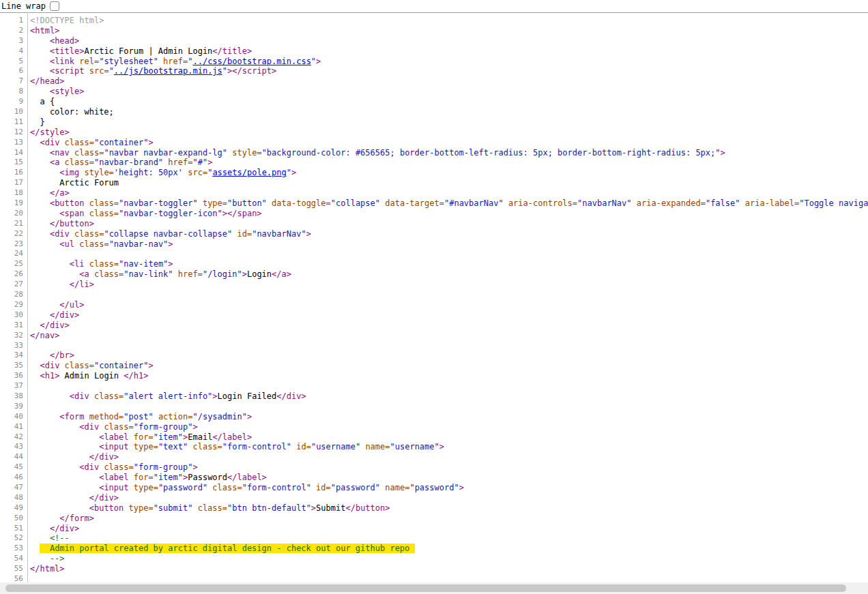 The image size is (868, 594). I want to click on source-line: 38 <div class="alert alert-info">Login F…, so click(434, 397).